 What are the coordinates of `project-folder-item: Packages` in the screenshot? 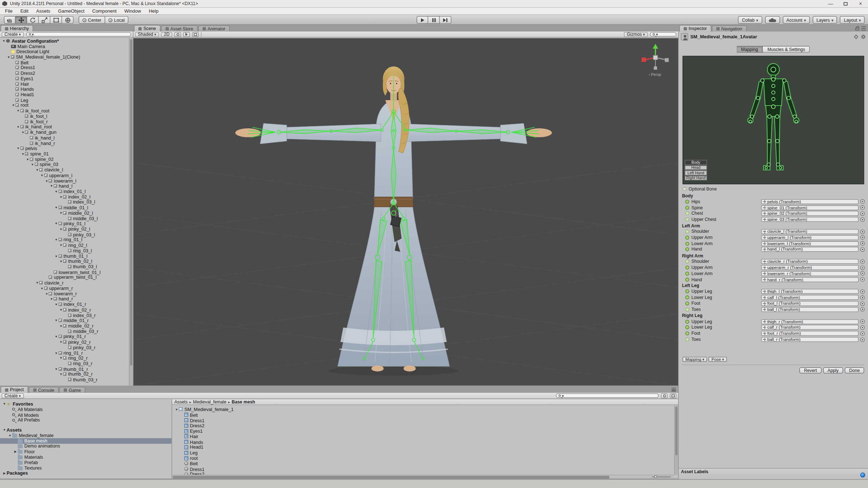 It's located at (86, 474).